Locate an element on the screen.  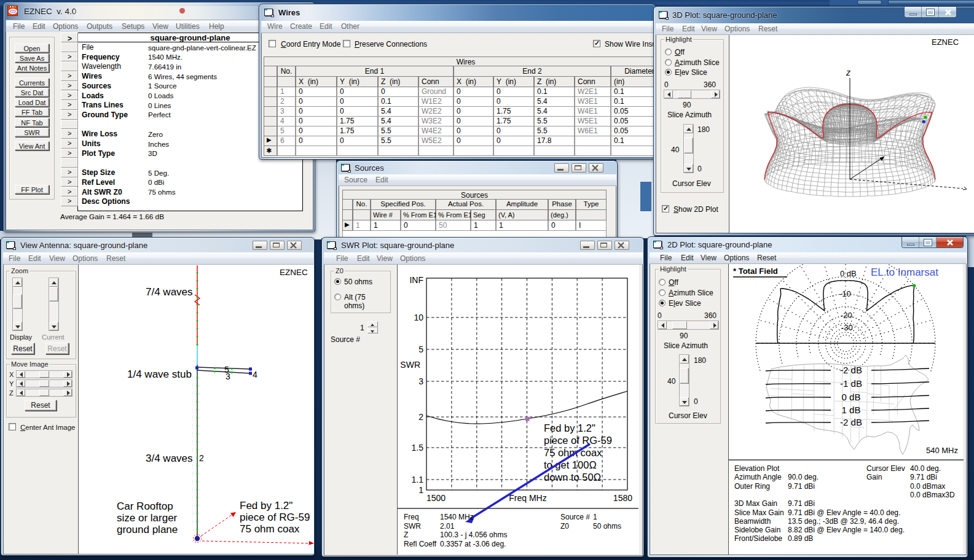
svg-text: Outer Ring is located at coordinates (752, 486).